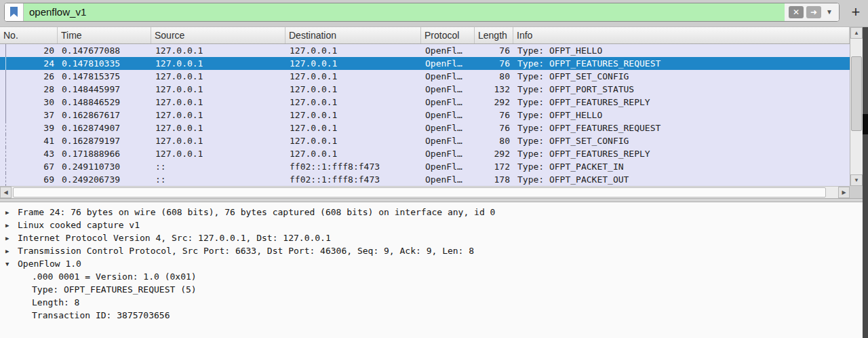  Describe the element at coordinates (434, 225) in the screenshot. I see `detail-tree-item: ▶ Linux cooked capture v1` at that location.